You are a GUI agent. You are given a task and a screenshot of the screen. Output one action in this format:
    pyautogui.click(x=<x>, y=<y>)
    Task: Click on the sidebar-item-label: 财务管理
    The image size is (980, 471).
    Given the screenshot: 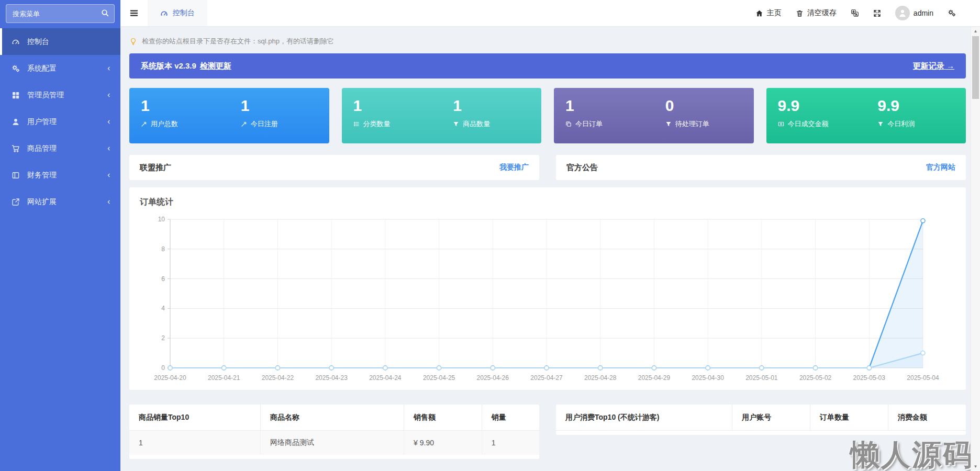 What is the action you would take?
    pyautogui.click(x=42, y=175)
    